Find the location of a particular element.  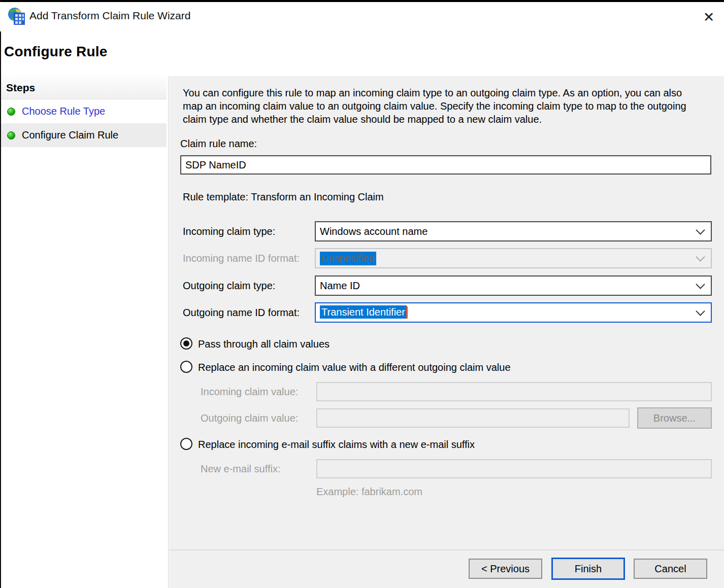

outgoing-claim-type-value: Name ID is located at coordinates (340, 286).